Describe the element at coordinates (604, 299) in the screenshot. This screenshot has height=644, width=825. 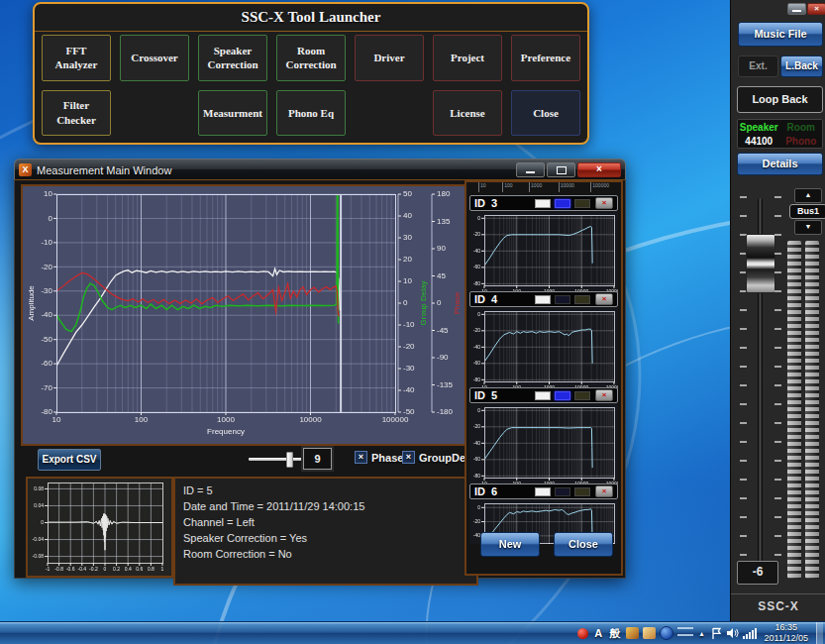
I see `id4-close-button: ×` at that location.